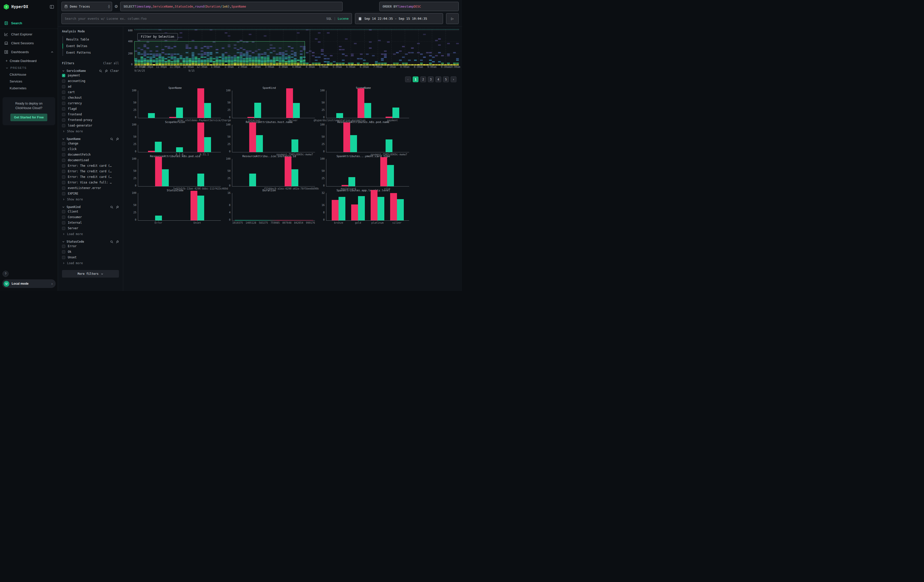 The height and width of the screenshot is (582, 924). I want to click on date-range-picker: Sep 14 22:04:35 - Sep 15 10:04:35, so click(399, 18).